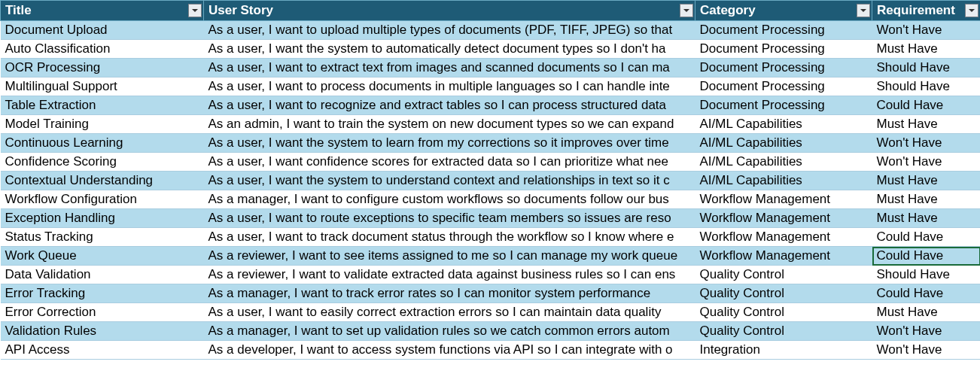 The height and width of the screenshot is (386, 980). Describe the element at coordinates (102, 143) in the screenshot. I see `cell-title: Continuous Learning` at that location.